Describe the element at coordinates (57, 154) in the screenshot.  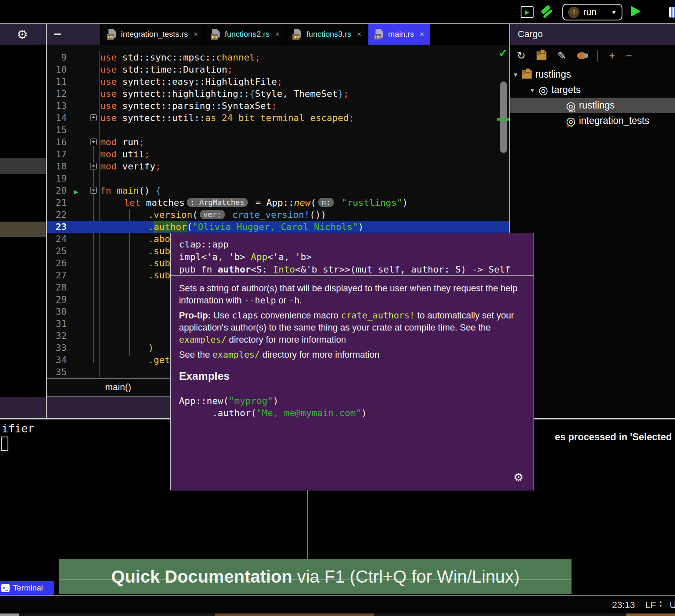
I see `line-number: 17` at that location.